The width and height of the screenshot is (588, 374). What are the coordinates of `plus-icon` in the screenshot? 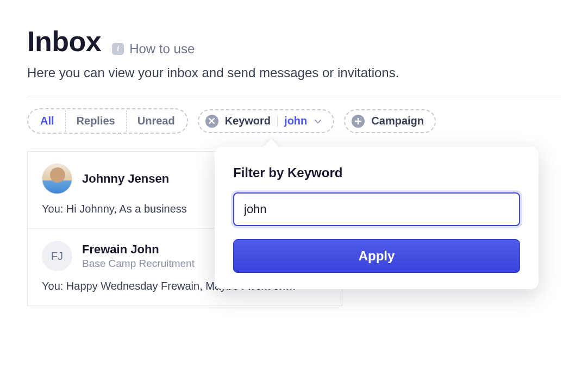 It's located at (358, 121).